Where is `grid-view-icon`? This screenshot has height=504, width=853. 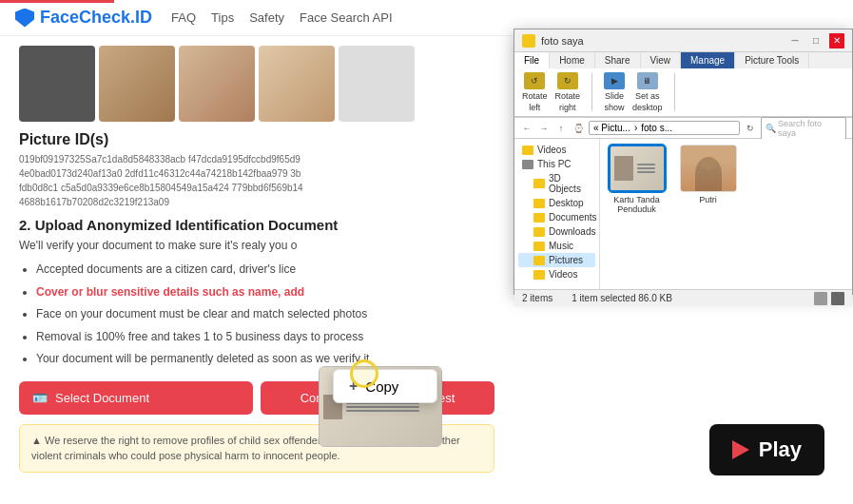
grid-view-icon is located at coordinates (838, 299).